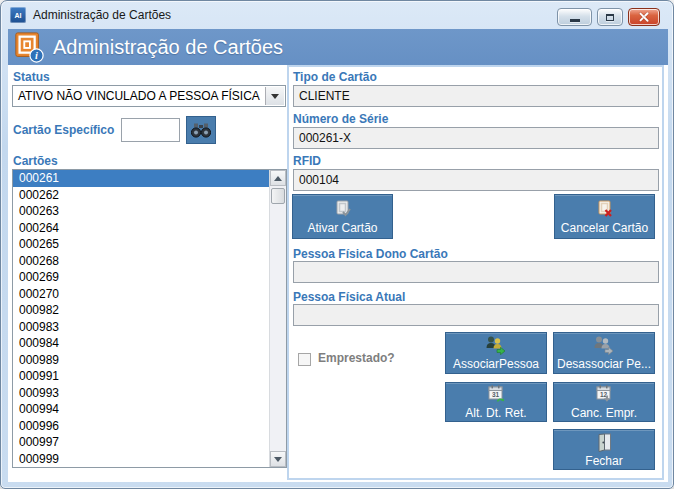  I want to click on scroll-down-button, so click(278, 459).